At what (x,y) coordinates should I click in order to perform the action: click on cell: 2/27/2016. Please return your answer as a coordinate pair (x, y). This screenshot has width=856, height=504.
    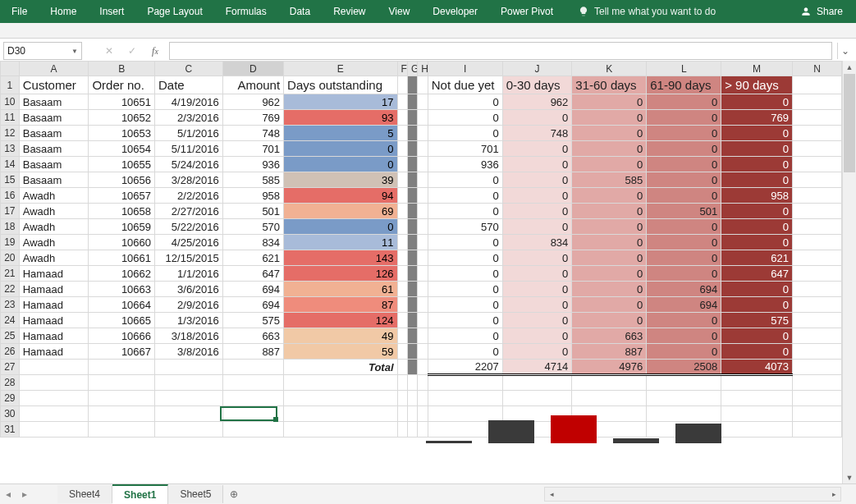
    Looking at the image, I should click on (189, 212).